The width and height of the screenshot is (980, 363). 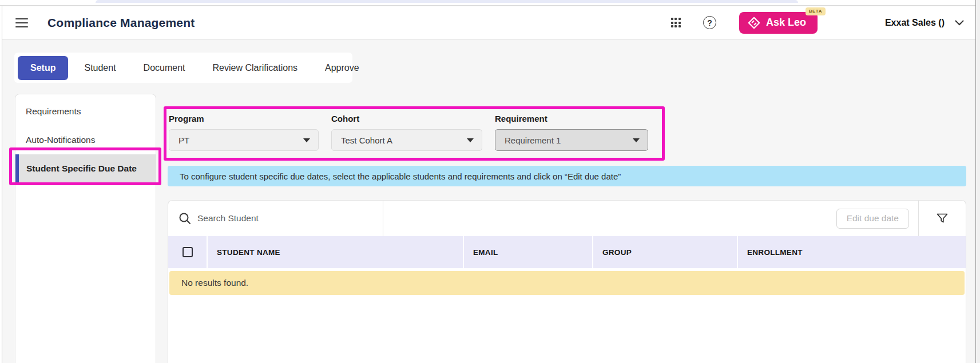 I want to click on program-label: Program, so click(x=244, y=119).